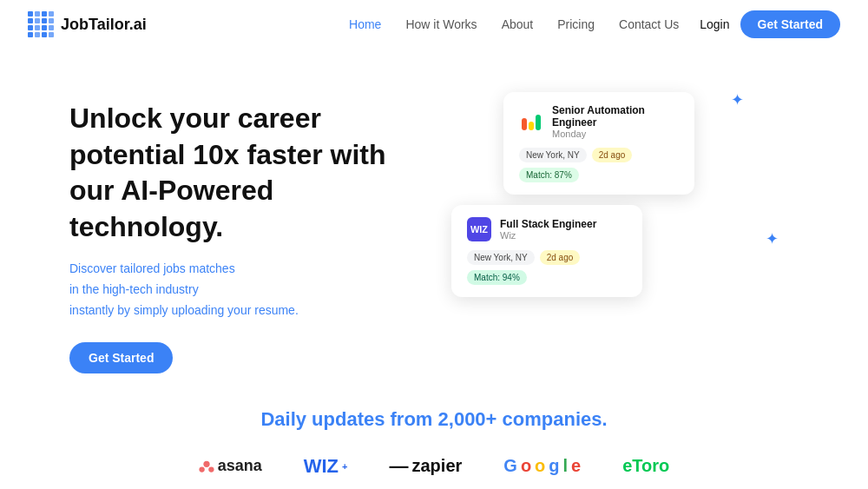 This screenshot has height=489, width=868. What do you see at coordinates (321, 466) in the screenshot?
I see `wiz-logo-text: WIZ` at bounding box center [321, 466].